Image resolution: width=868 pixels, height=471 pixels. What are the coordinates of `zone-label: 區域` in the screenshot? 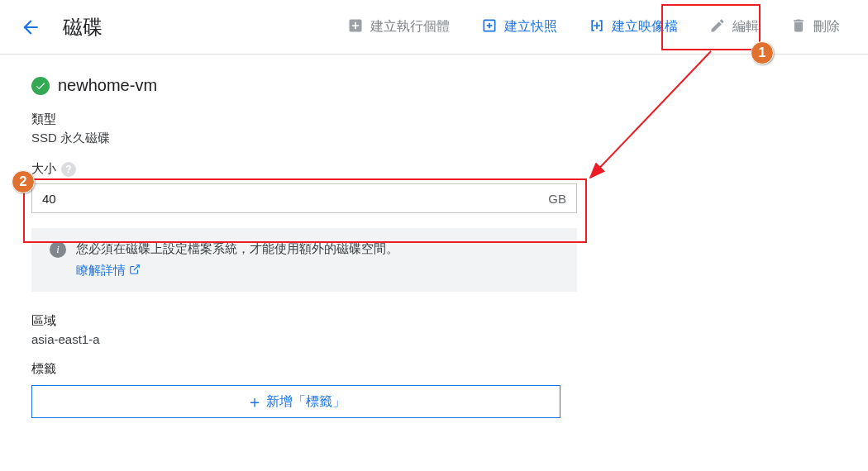 It's located at (434, 321).